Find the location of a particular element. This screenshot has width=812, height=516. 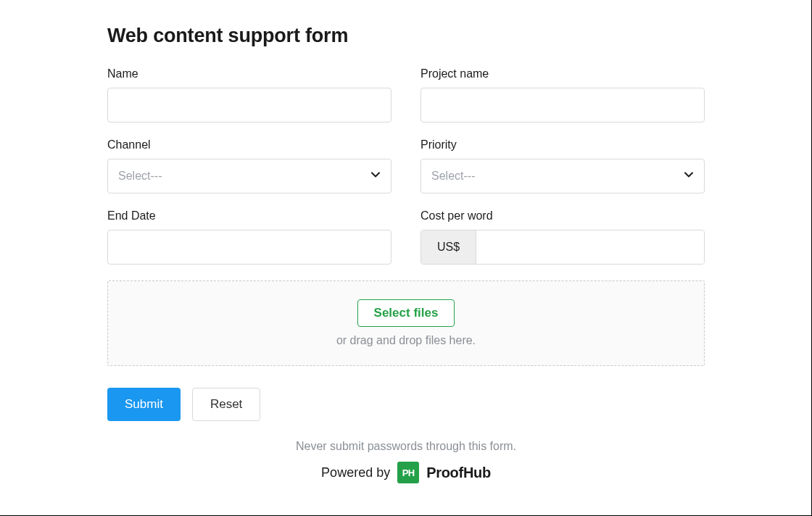

powered-by-text: Powered by is located at coordinates (355, 473).